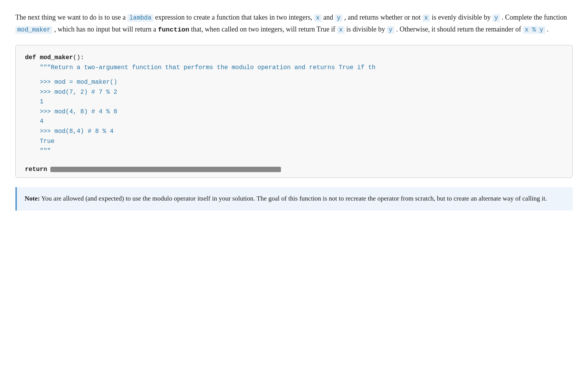 The height and width of the screenshot is (365, 588). Describe the element at coordinates (294, 199) in the screenshot. I see `note-box: Note: You are allowed (and expected) to …` at that location.